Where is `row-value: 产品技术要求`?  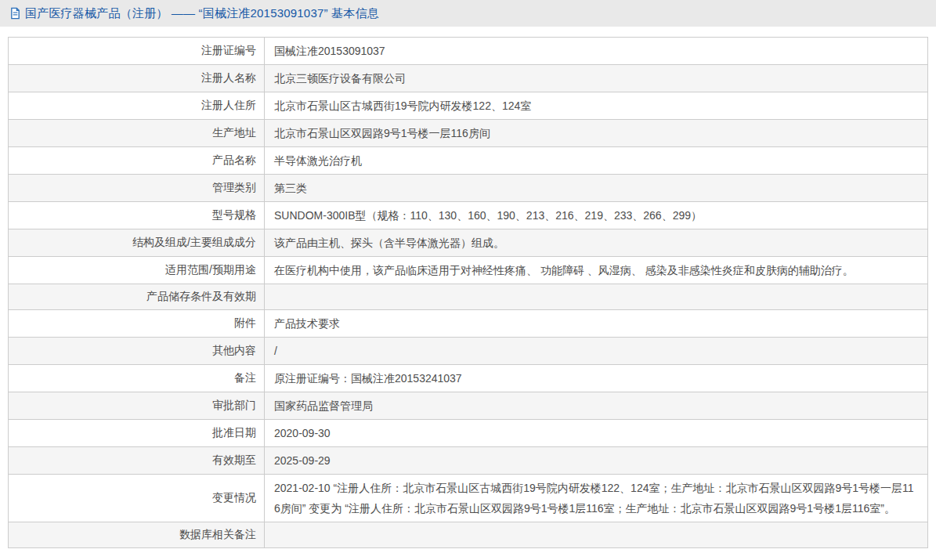
row-value: 产品技术要求 is located at coordinates (597, 324).